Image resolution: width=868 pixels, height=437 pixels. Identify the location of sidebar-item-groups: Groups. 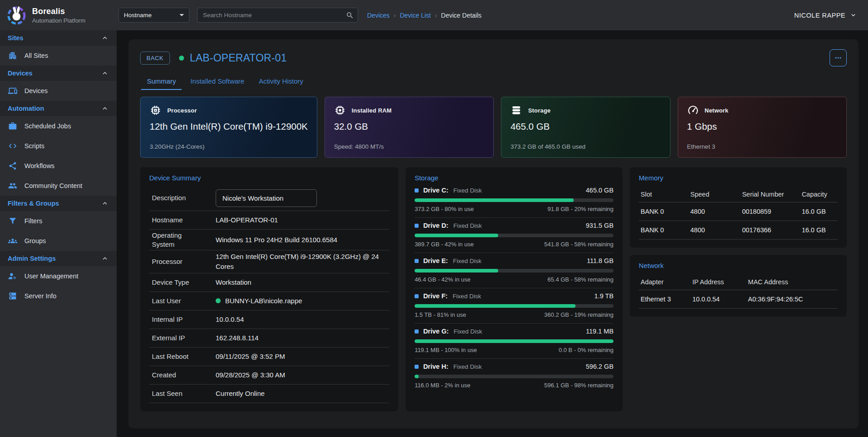
(58, 241).